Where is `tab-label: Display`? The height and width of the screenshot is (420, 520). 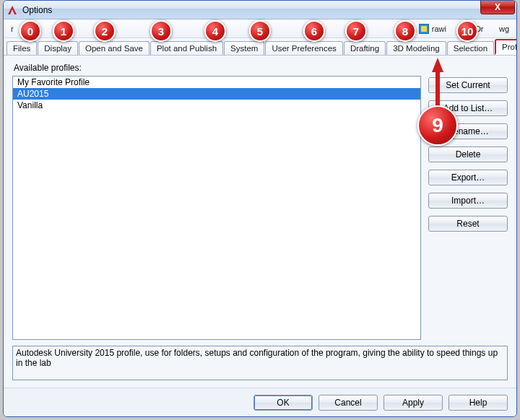
tab-label: Display is located at coordinates (58, 48).